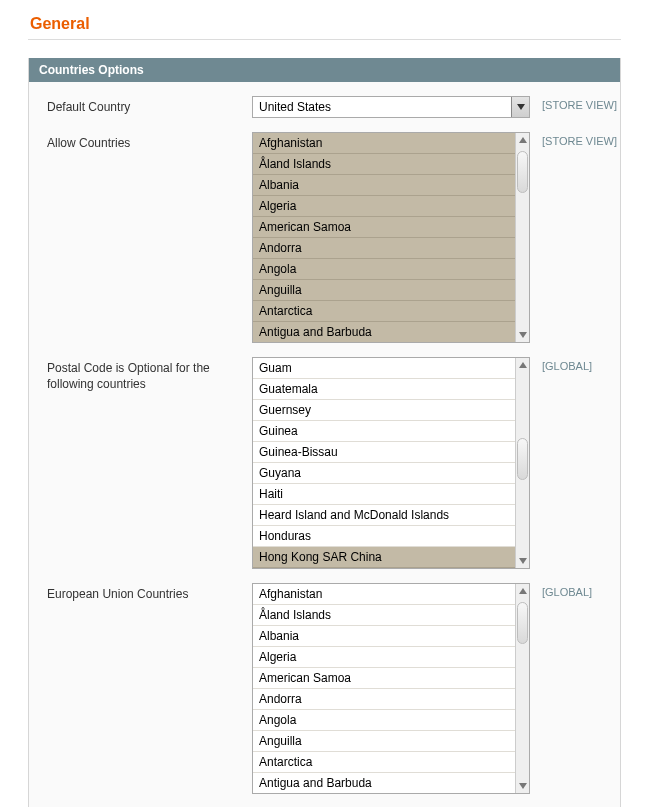 The height and width of the screenshot is (807, 649). I want to click on allow-countries-multiselect: AfghanistanÅland IslandsAlbaniaAlgeriaAm…, so click(391, 238).